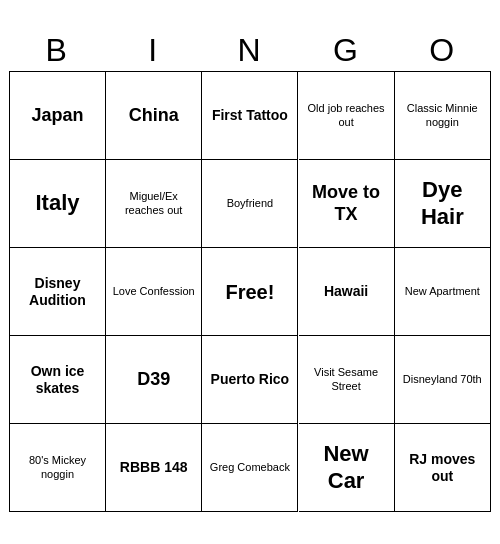 This screenshot has height=544, width=500. What do you see at coordinates (250, 380) in the screenshot?
I see `cell-17: Puerto Rico` at bounding box center [250, 380].